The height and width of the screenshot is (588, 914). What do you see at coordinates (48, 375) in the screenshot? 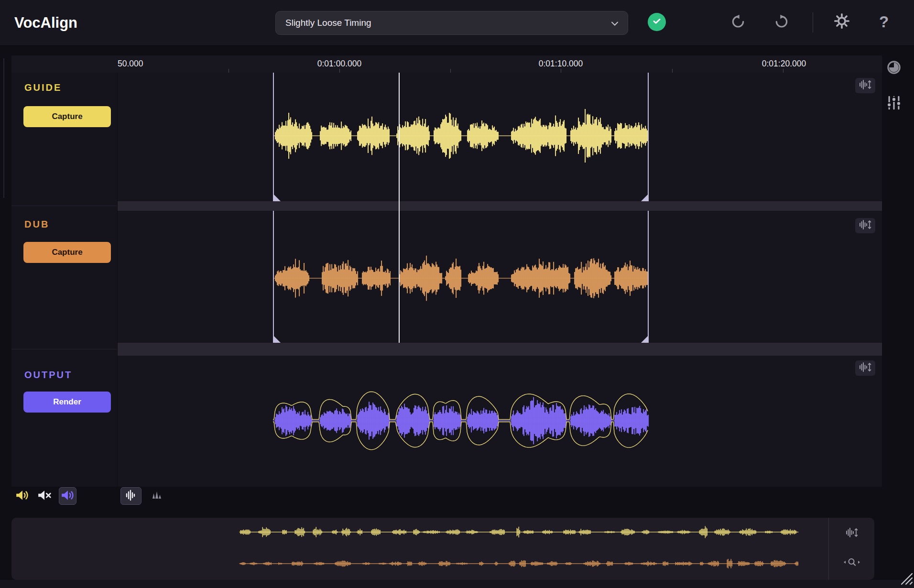
I see `output-track-label: OUTPUT` at bounding box center [48, 375].